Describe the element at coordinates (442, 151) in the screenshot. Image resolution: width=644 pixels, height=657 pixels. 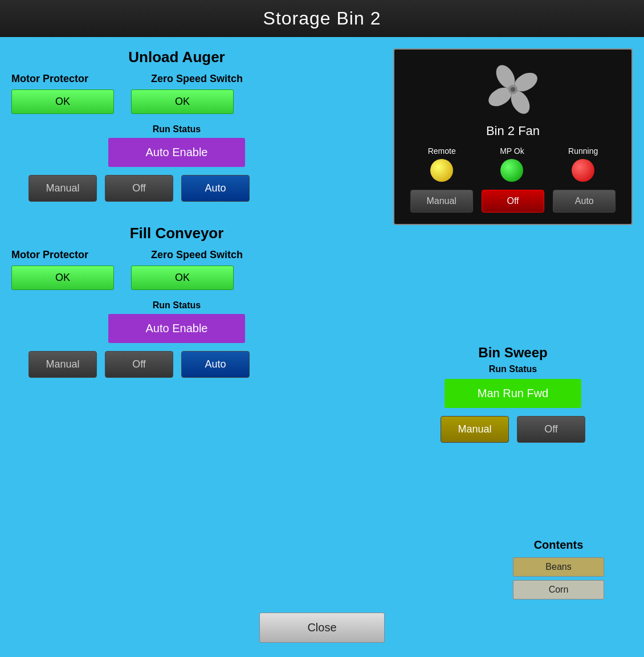
I see `fan-remote-label: Remote` at that location.